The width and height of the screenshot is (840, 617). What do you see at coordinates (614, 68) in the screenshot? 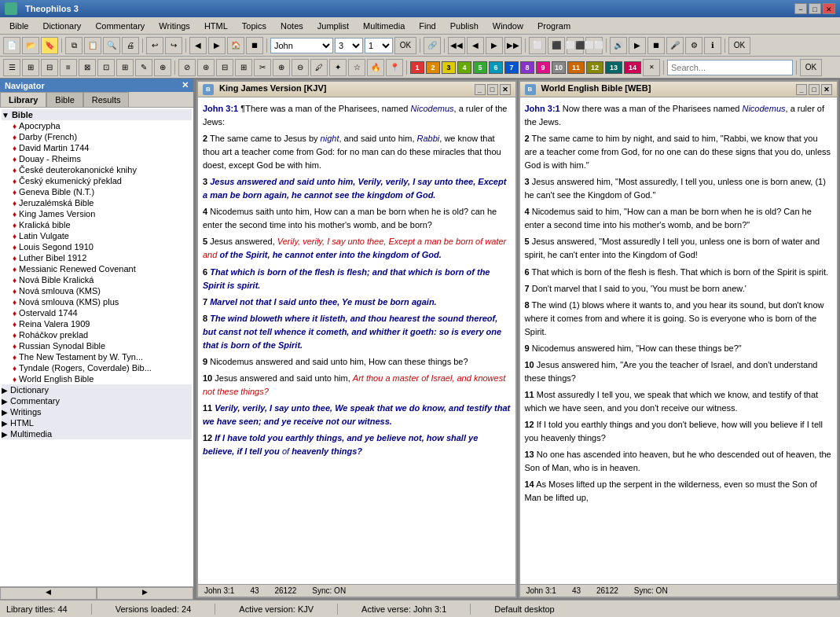
I see `color-btn-13: 13` at bounding box center [614, 68].